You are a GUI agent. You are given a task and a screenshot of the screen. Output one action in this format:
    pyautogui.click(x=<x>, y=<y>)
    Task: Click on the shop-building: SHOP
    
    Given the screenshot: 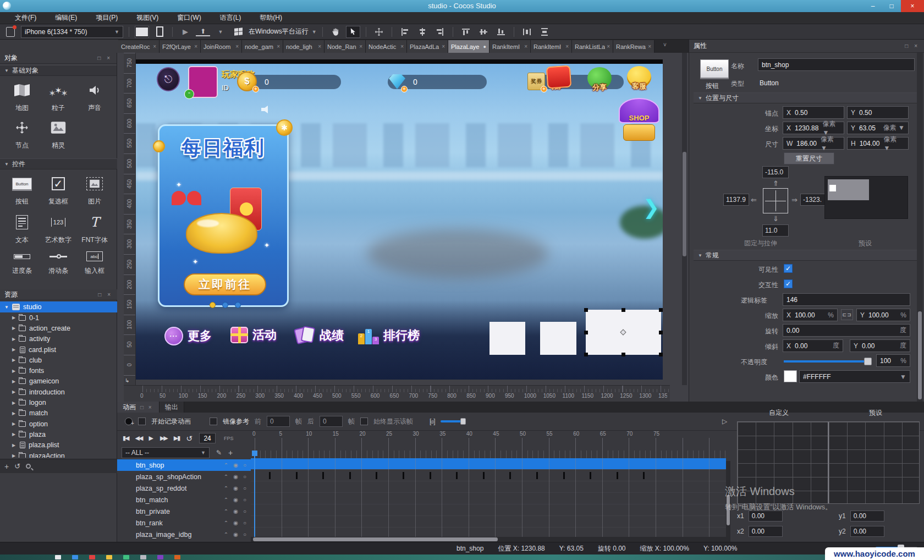 What is the action you would take?
    pyautogui.click(x=639, y=122)
    